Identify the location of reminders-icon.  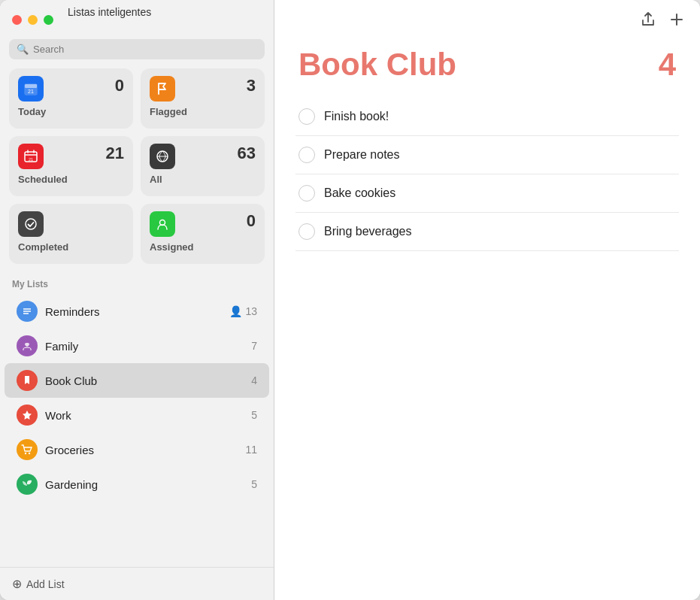
(27, 311).